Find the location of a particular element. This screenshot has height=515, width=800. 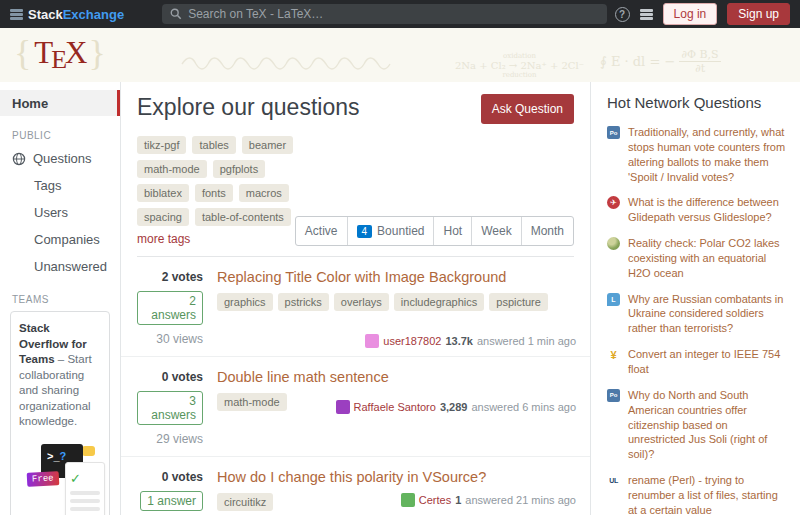

sidebar-nav-label: Questions is located at coordinates (62, 158).